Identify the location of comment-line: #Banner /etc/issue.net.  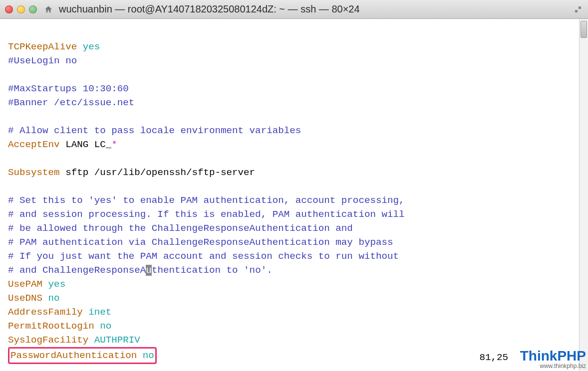
(71, 103).